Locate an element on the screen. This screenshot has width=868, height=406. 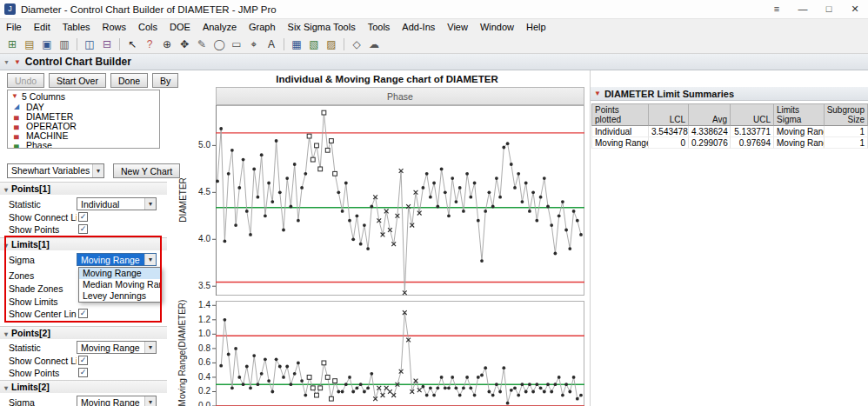
column-item-day: ◢DAY is located at coordinates (83, 106).